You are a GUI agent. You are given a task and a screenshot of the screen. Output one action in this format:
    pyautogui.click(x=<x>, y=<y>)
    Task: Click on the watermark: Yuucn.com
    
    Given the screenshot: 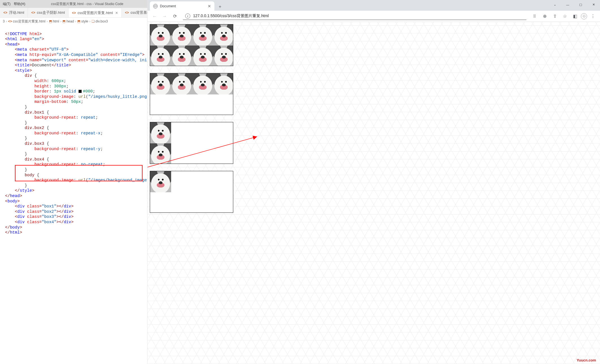 What is the action you would take?
    pyautogui.click(x=586, y=360)
    